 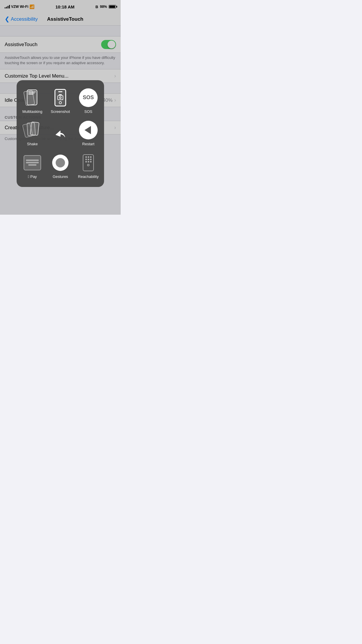 What do you see at coordinates (88, 163) in the screenshot?
I see `reachability-icon` at bounding box center [88, 163].